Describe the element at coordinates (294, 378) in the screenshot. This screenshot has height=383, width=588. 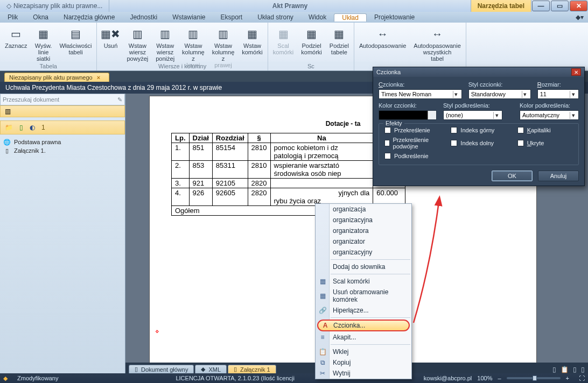
I see `status-bar: ◆ Zmodyfikowany LICENCJA OTWARTA, 2.1.0.…` at that location.